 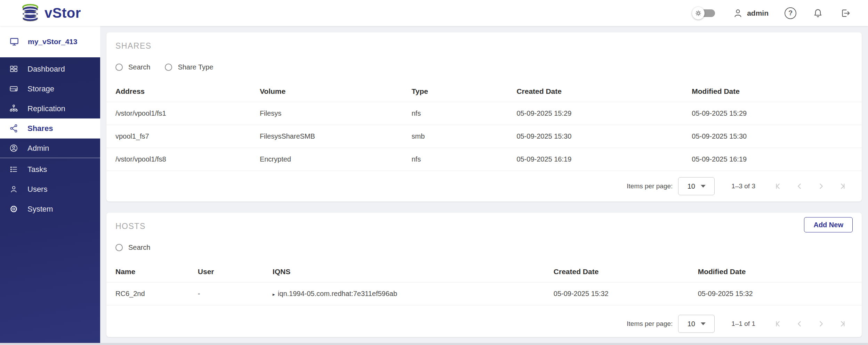 What do you see at coordinates (336, 92) in the screenshot?
I see `column-header: Volume` at bounding box center [336, 92].